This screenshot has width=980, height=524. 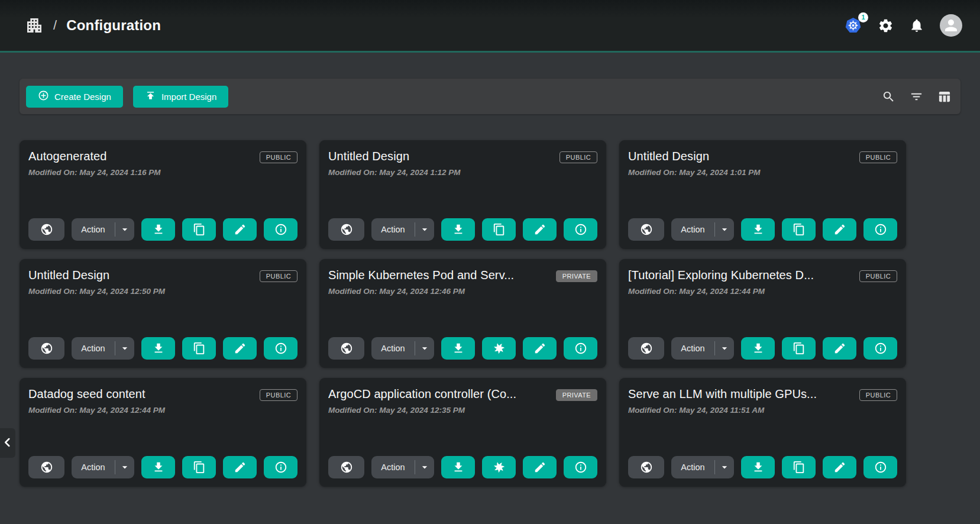 I want to click on design-card: Autogenerated PUBLIC Modified On: May 24…, so click(x=163, y=195).